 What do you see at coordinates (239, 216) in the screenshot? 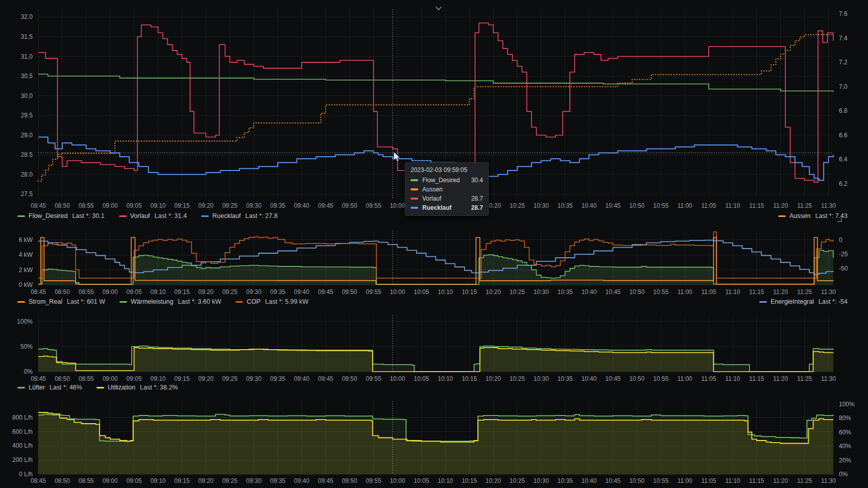
I see `legend-item-Ruecklauf: RuecklaufLast *: 27.8` at bounding box center [239, 216].